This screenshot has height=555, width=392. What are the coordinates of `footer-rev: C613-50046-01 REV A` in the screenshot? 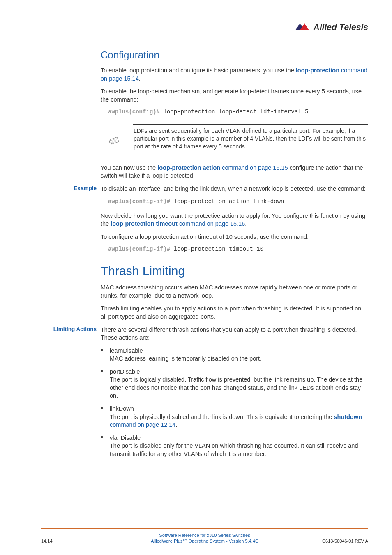 It's located at (339, 541).